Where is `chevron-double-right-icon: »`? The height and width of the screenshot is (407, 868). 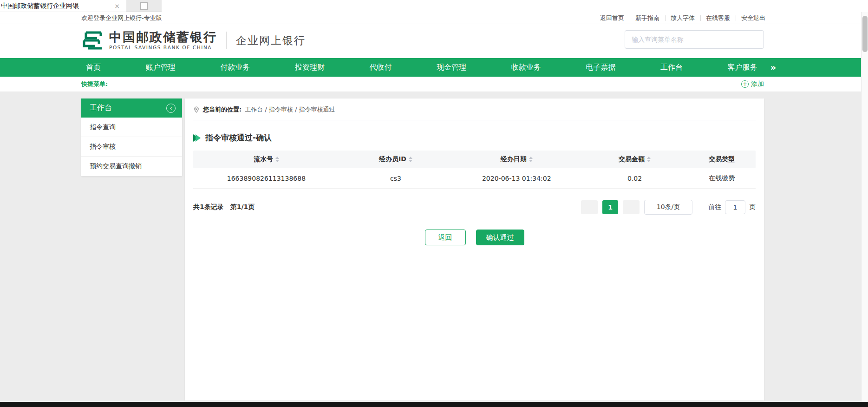
chevron-double-right-icon: » is located at coordinates (773, 67).